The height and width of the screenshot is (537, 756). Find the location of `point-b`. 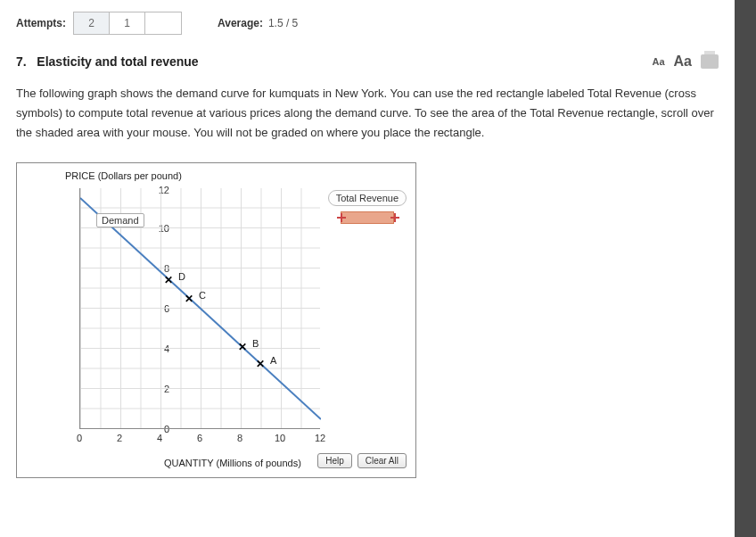

point-b is located at coordinates (244, 349).